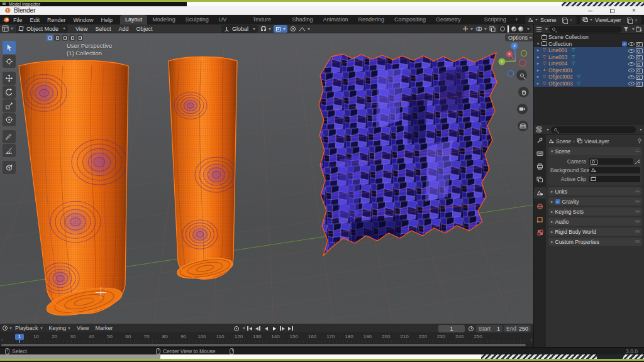  I want to click on shading-solid-icon, so click(508, 29).